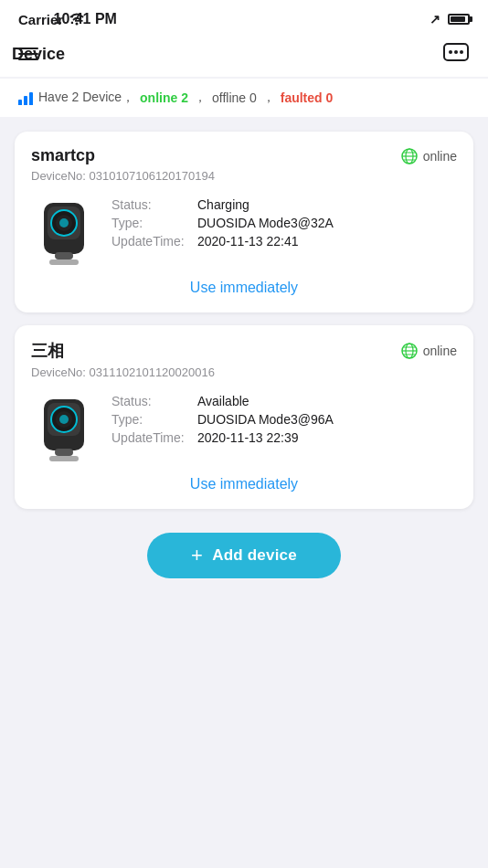  I want to click on card-body-2: Status: Available Type: DUOSIDA Mode3@96…, so click(244, 427).